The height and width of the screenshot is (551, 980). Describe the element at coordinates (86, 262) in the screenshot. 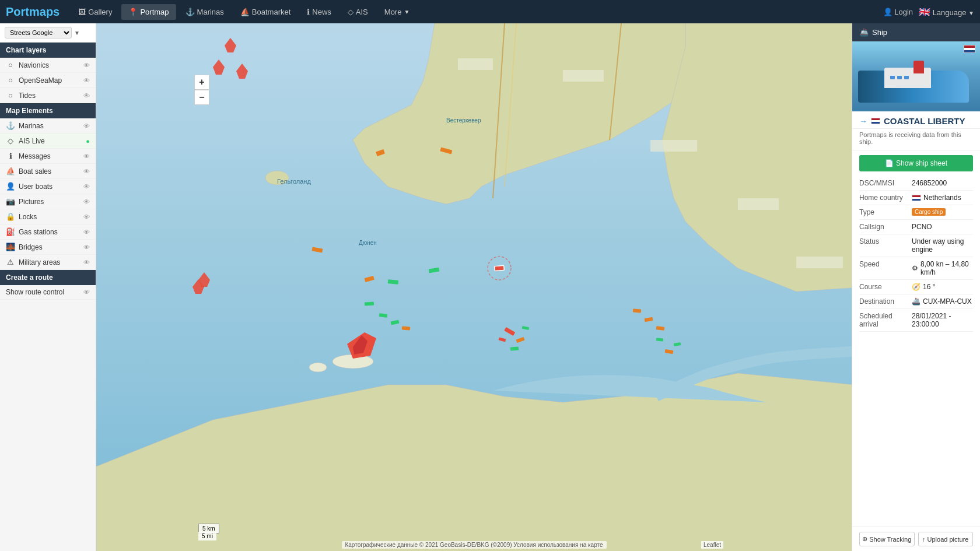

I see `military-toggle: 👁` at that location.